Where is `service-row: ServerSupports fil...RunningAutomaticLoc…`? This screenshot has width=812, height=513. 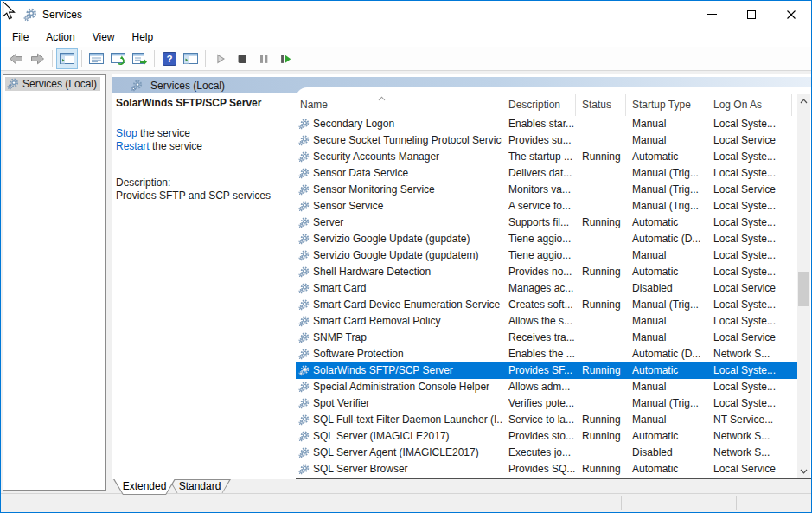
service-row: ServerSupports fil...RunningAutomaticLoc… is located at coordinates (547, 223).